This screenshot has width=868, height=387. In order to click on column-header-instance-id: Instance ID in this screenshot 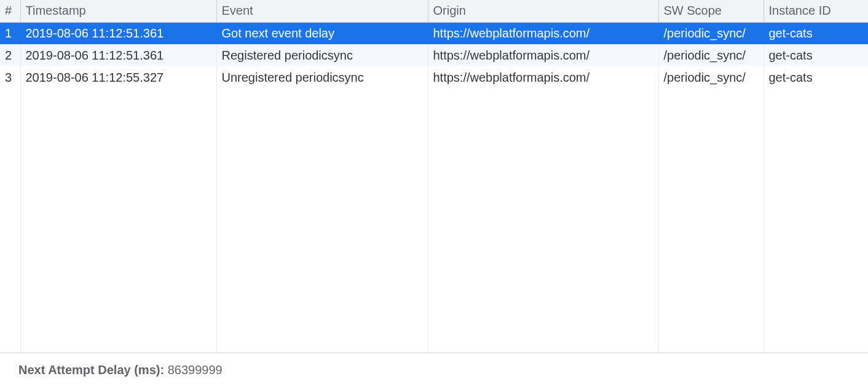, I will do `click(816, 11)`.